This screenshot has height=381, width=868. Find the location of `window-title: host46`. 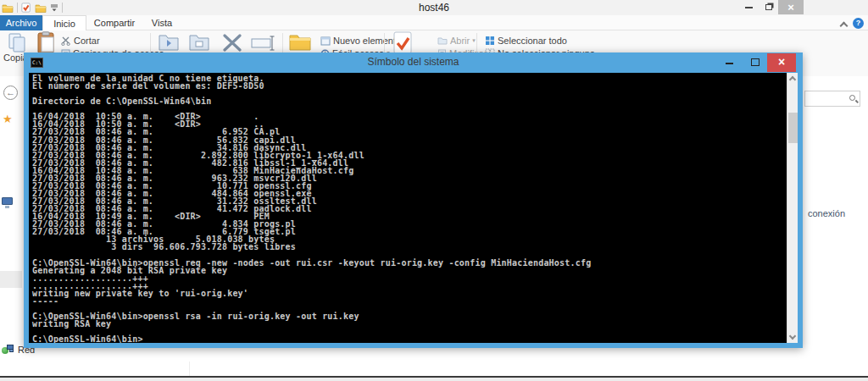

window-title: host46 is located at coordinates (434, 8).